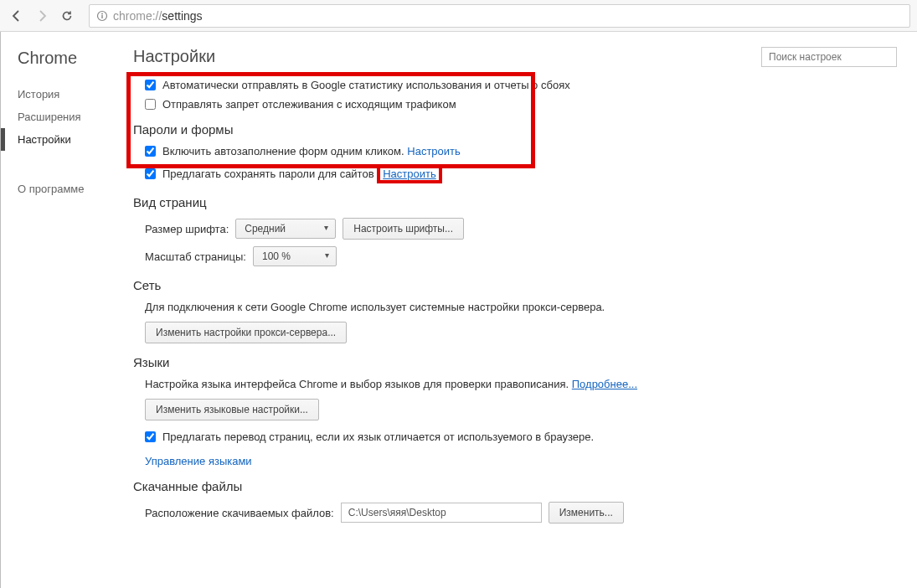 The image size is (917, 588). What do you see at coordinates (515, 203) in the screenshot?
I see `section-title-appearance: Вид страниц` at bounding box center [515, 203].